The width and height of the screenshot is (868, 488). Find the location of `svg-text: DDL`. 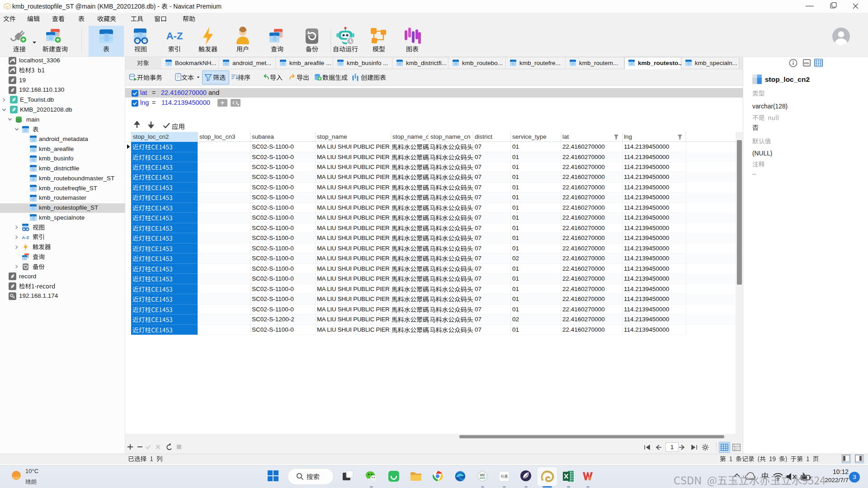

svg-text: DDL is located at coordinates (807, 63).